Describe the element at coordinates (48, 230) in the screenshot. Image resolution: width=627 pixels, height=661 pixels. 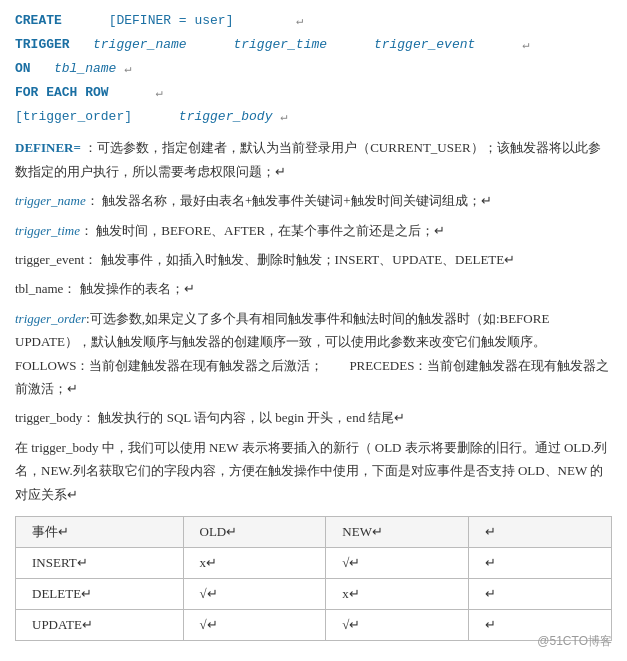
I see `trigger-time-term: trigger_time` at that location.